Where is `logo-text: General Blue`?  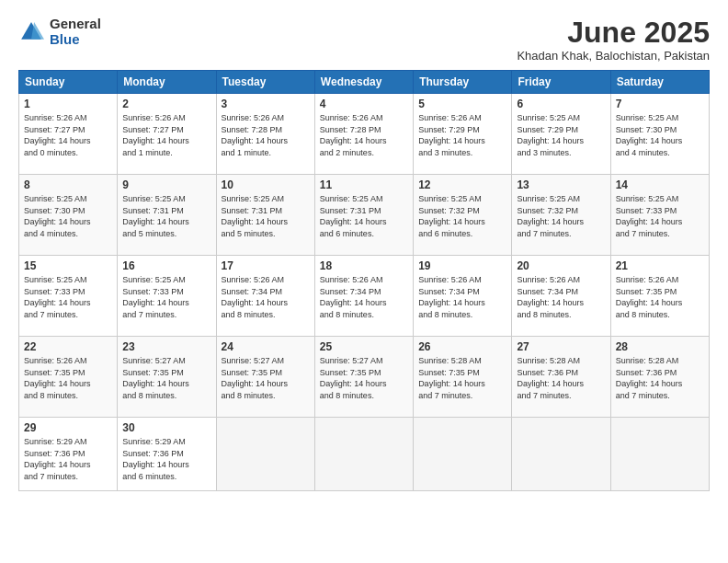 logo-text: General Blue is located at coordinates (75, 31).